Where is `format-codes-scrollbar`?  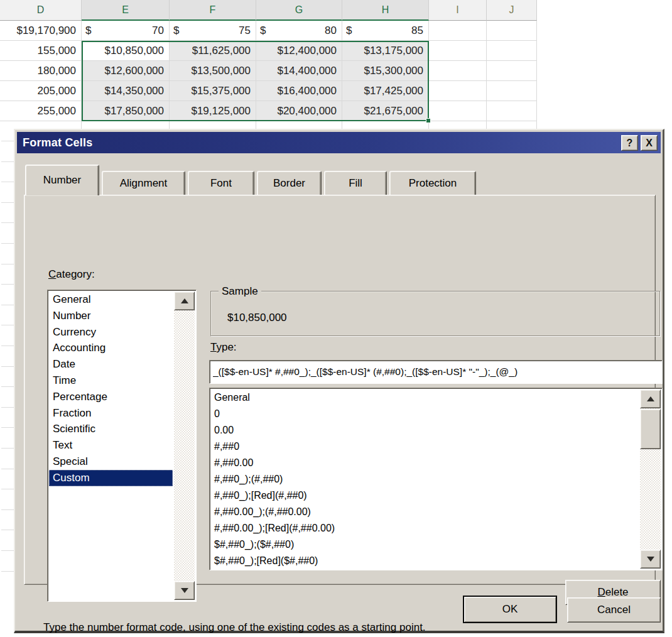
format-codes-scrollbar is located at coordinates (651, 479).